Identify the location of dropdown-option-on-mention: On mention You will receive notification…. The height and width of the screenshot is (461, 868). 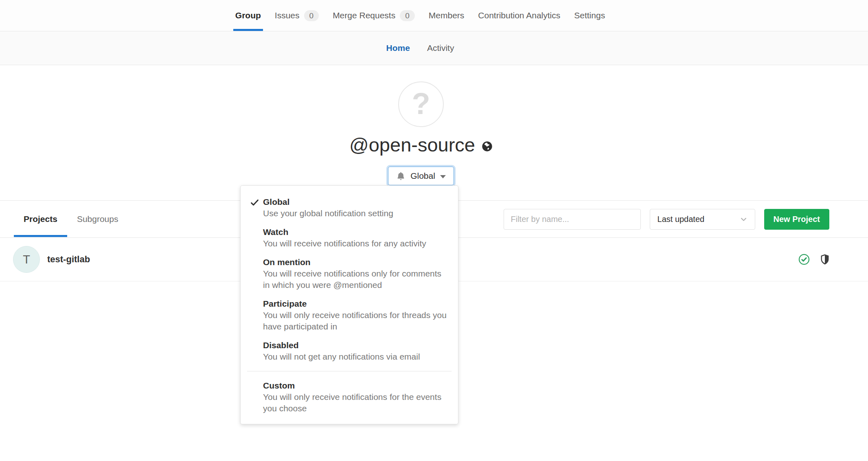
(349, 274).